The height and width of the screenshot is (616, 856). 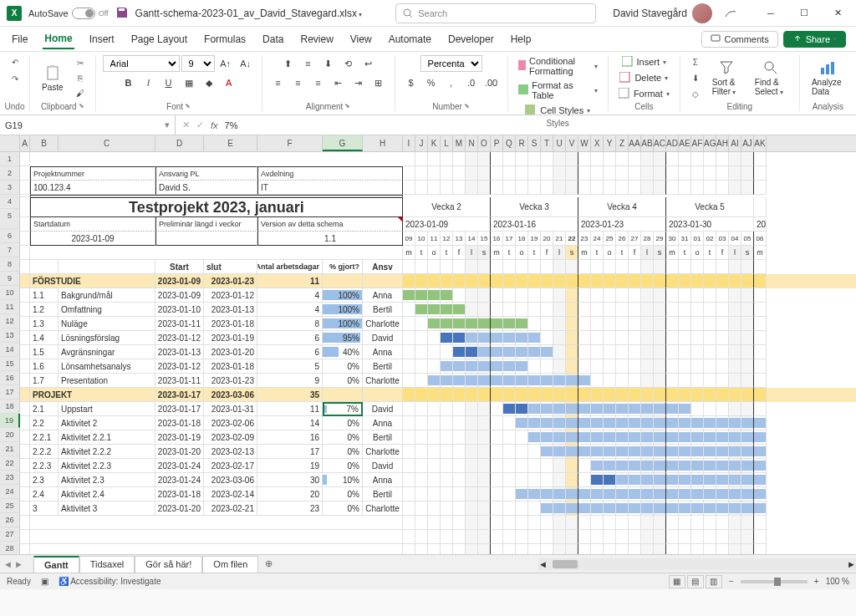 I want to click on cell: 8, so click(x=290, y=324).